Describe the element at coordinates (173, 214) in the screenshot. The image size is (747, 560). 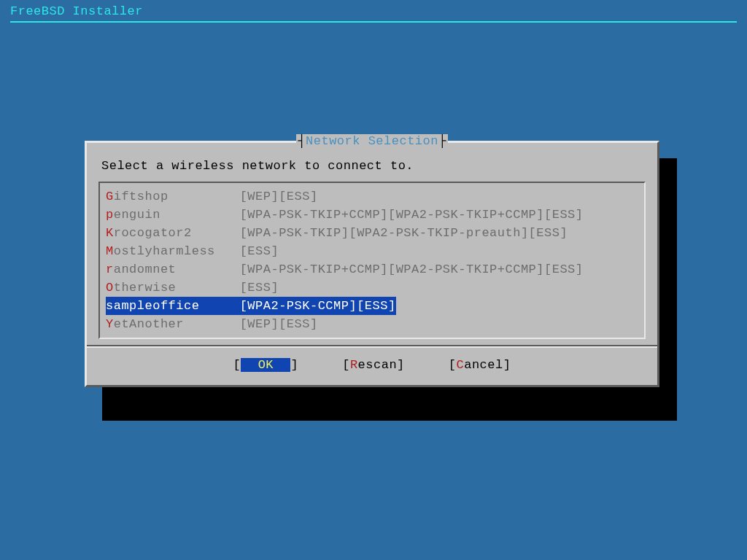
I see `network-ssid: penguin` at that location.